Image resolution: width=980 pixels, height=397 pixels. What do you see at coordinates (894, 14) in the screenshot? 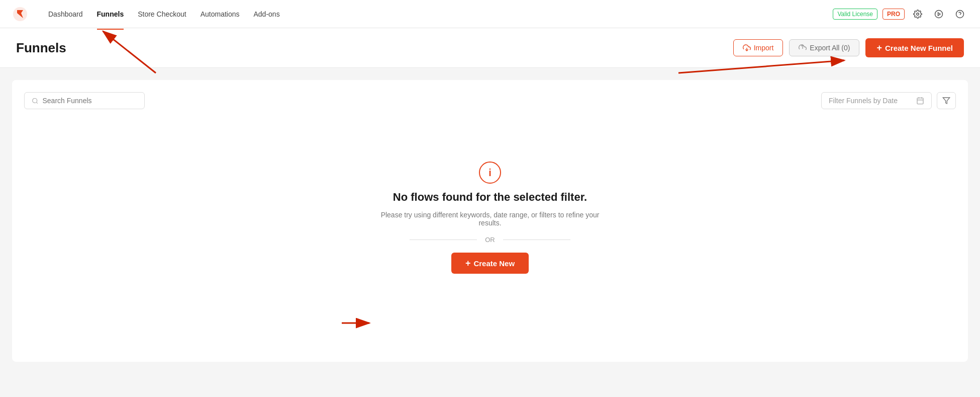
I see `pro-badge: PRO` at bounding box center [894, 14].